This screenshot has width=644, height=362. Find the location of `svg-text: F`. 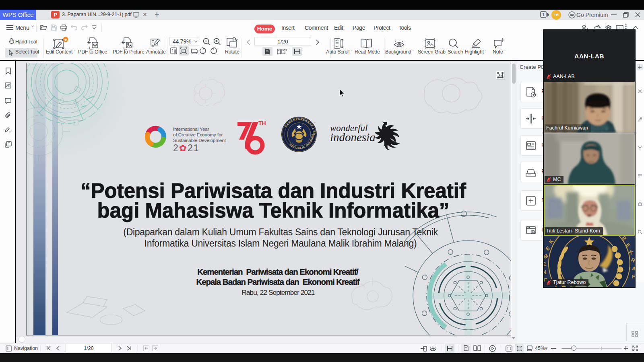

svg-text: F is located at coordinates (634, 277).